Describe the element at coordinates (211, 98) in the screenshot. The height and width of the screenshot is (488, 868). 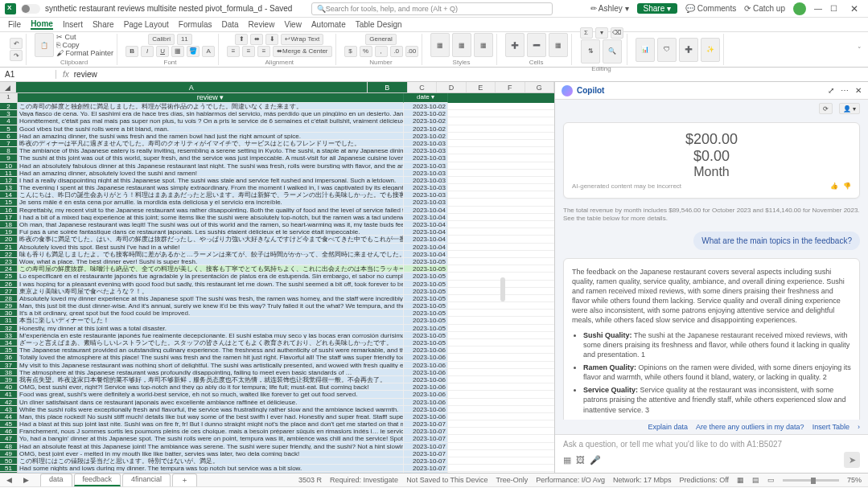
I see `header-review: review ▾` at that location.